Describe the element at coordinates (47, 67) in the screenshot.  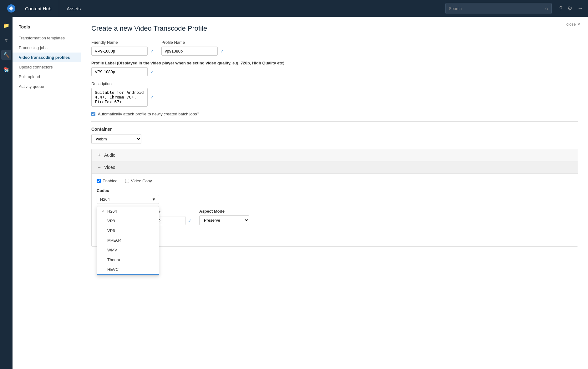
I see `sidebar-item-upload-connectors: Upload connectors` at that location.